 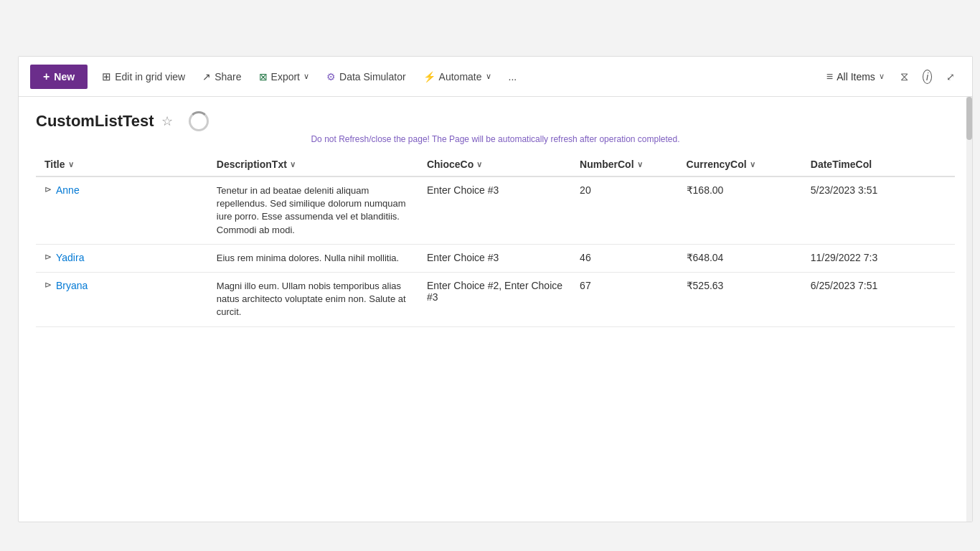 I want to click on fullscreen-button: ⤢, so click(x=951, y=77).